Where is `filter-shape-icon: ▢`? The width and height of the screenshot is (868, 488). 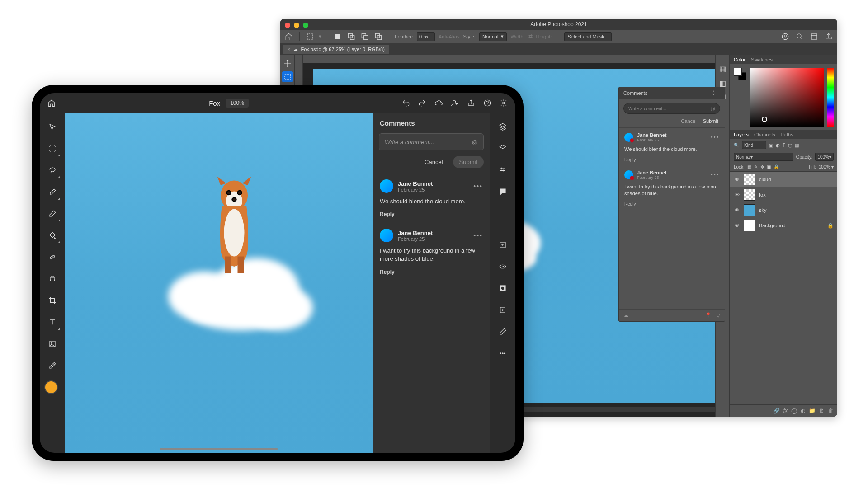 filter-shape-icon: ▢ is located at coordinates (790, 145).